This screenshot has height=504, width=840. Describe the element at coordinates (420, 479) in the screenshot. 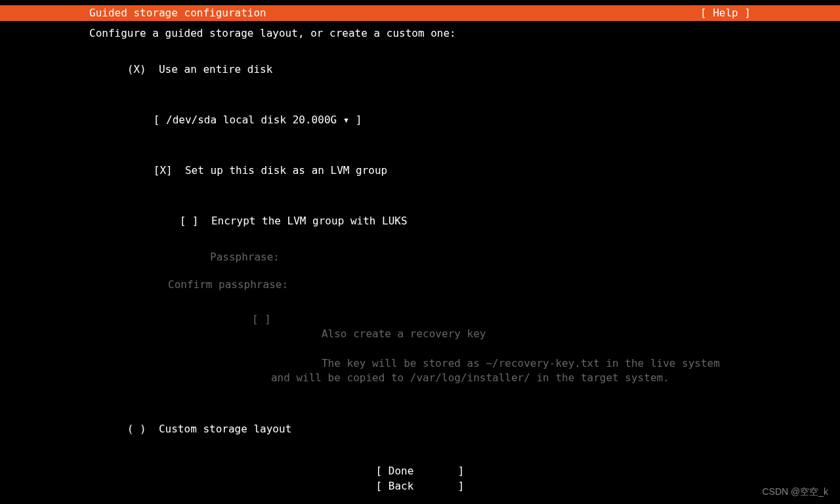

I see `footer-buttons: [ Done ] [ Back ]` at that location.